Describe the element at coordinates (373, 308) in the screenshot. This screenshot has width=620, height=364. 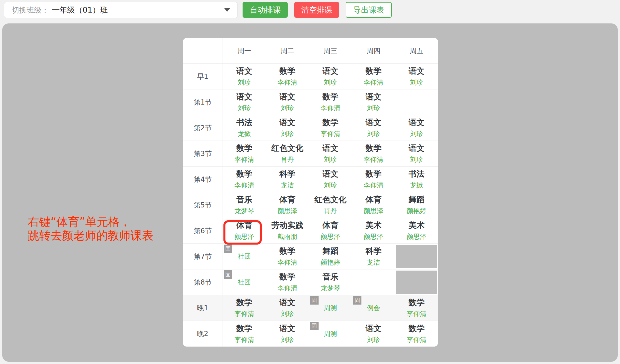
I see `fixed-activity-label: 例会` at that location.